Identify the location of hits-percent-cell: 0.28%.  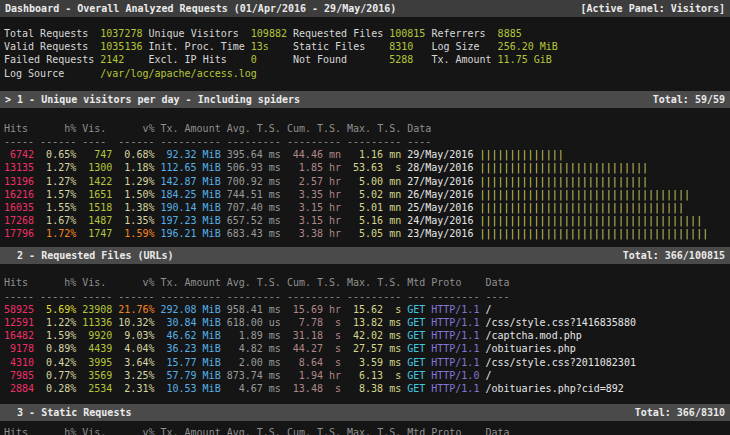
(58, 388).